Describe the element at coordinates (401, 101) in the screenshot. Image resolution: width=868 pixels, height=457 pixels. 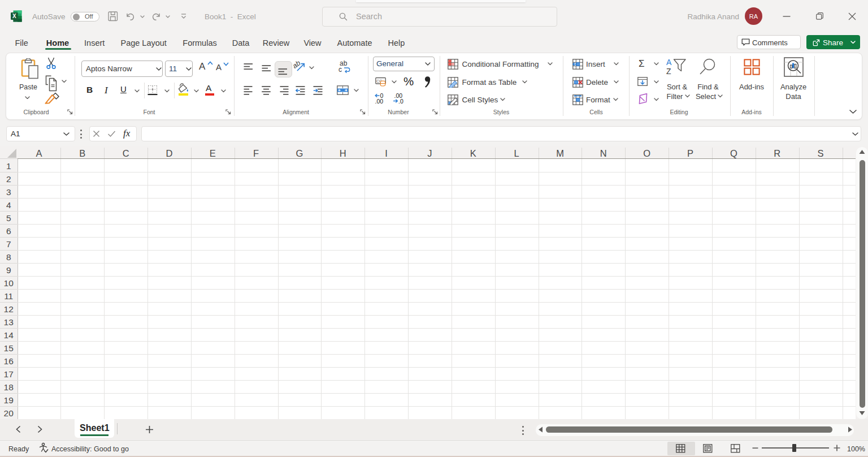
I see `svg-text: .0` at that location.